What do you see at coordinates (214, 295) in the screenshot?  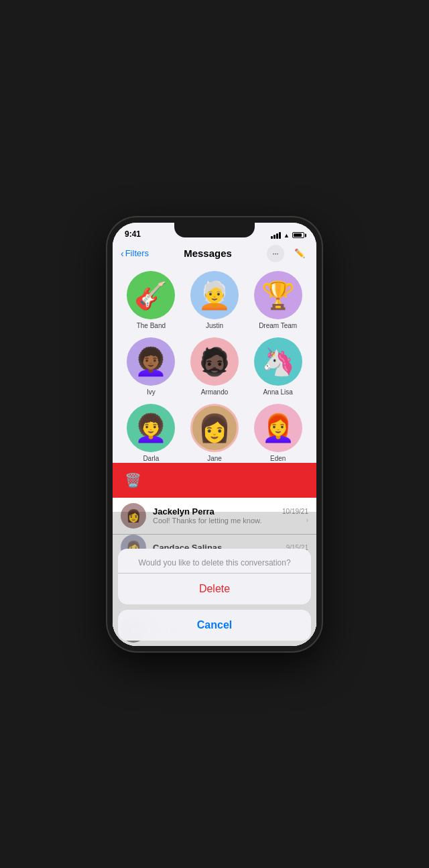 I see `avatar-justin: 🧑‍🦳` at bounding box center [214, 295].